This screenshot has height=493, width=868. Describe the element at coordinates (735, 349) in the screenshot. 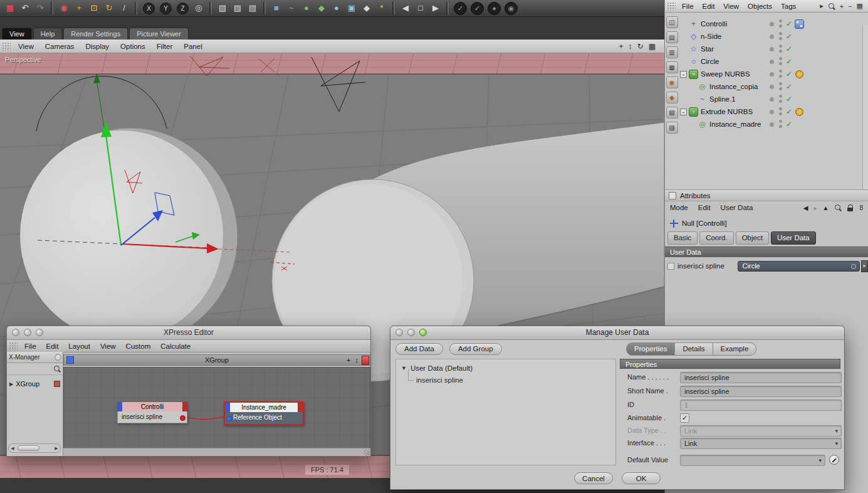

I see `tab-example: Example` at that location.